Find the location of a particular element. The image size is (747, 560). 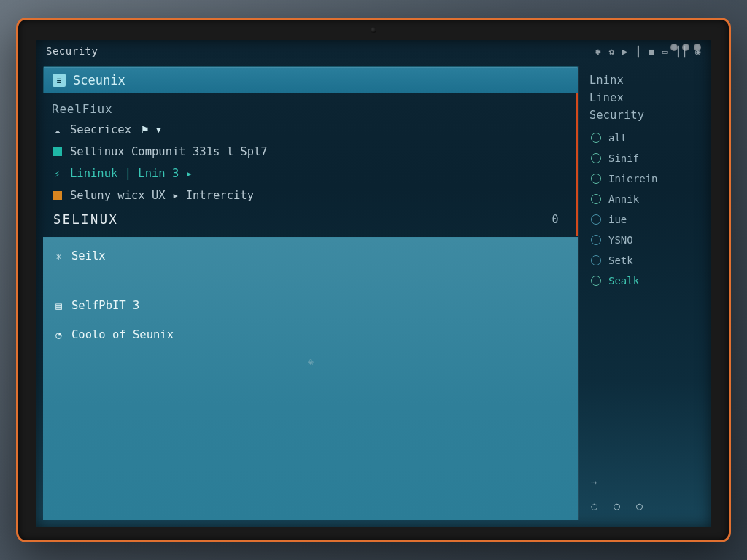

clock-icon: ◔ is located at coordinates (58, 335).